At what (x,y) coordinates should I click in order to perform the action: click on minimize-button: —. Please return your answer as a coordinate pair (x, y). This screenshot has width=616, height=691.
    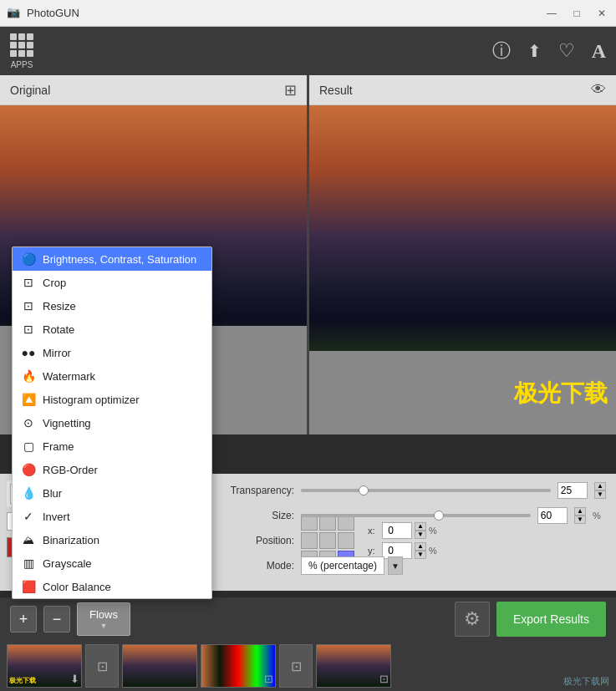
    Looking at the image, I should click on (552, 13).